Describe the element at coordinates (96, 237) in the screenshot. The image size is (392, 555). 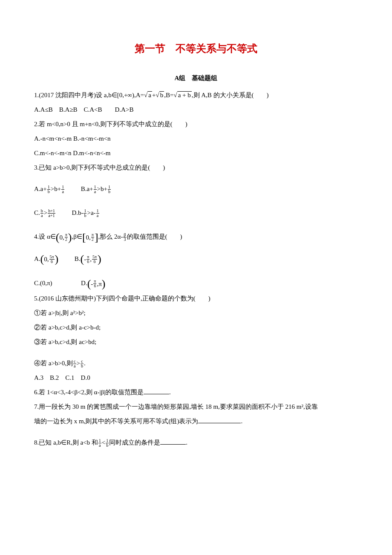
I see `rbrack-icon: ]` at that location.